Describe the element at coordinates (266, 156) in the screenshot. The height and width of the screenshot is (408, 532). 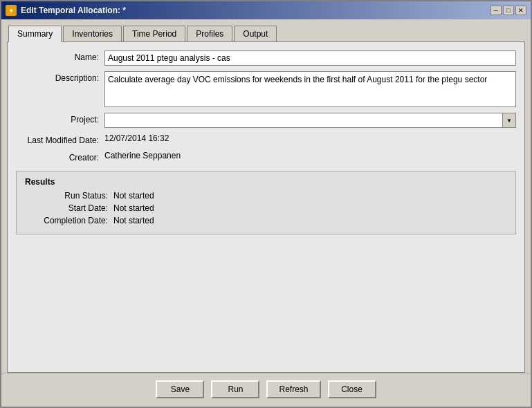
I see `creator-row: Creator: Catherine Seppanen` at that location.